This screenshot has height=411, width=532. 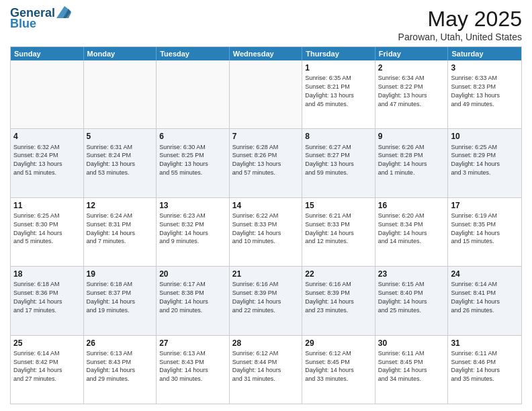 What do you see at coordinates (460, 19) in the screenshot?
I see `main-title: May 2025` at bounding box center [460, 19].